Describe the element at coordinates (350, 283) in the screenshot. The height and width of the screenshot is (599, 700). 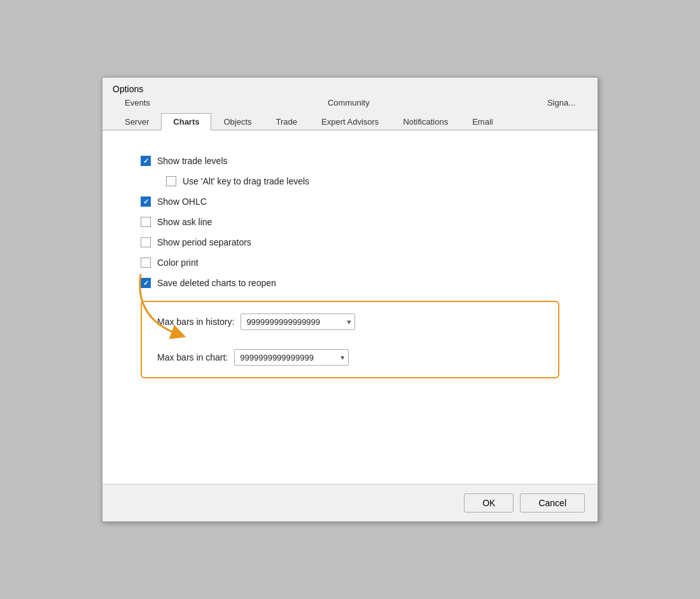
I see `option-save-deleted-charts: Save deleted charts to reopen` at that location.